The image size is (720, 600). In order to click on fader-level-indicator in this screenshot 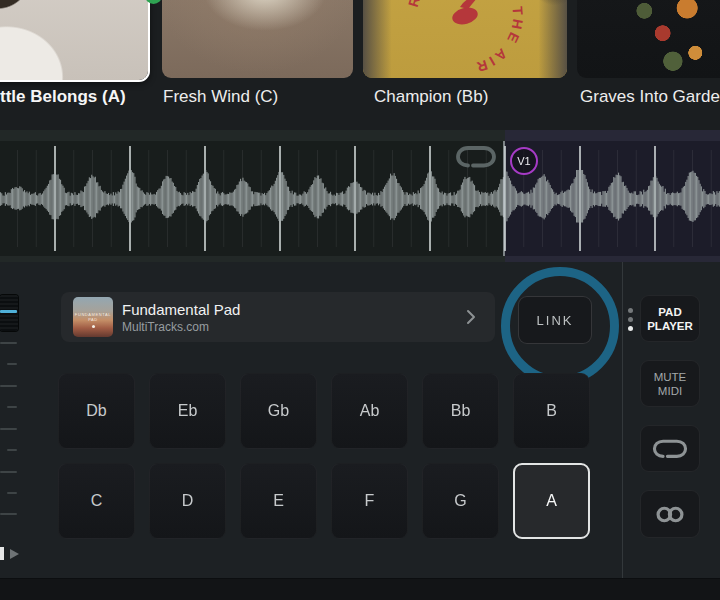, I will do `click(8, 312)`.